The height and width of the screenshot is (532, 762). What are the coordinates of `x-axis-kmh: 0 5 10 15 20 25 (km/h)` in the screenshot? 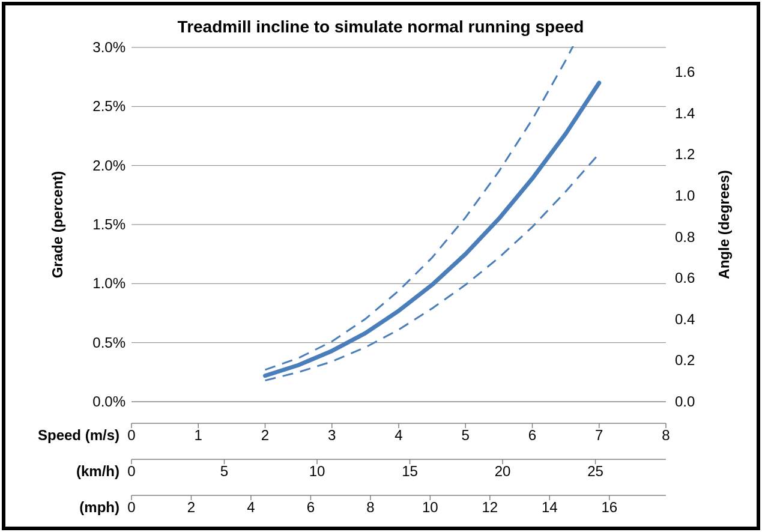 It's located at (371, 470).